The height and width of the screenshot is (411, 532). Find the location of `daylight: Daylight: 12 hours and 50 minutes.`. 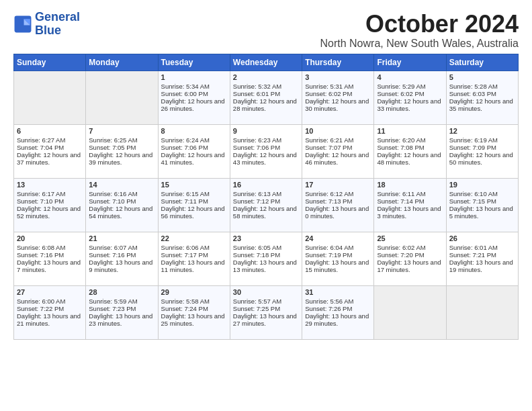

daylight: Daylight: 12 hours and 50 minutes. is located at coordinates (481, 158).